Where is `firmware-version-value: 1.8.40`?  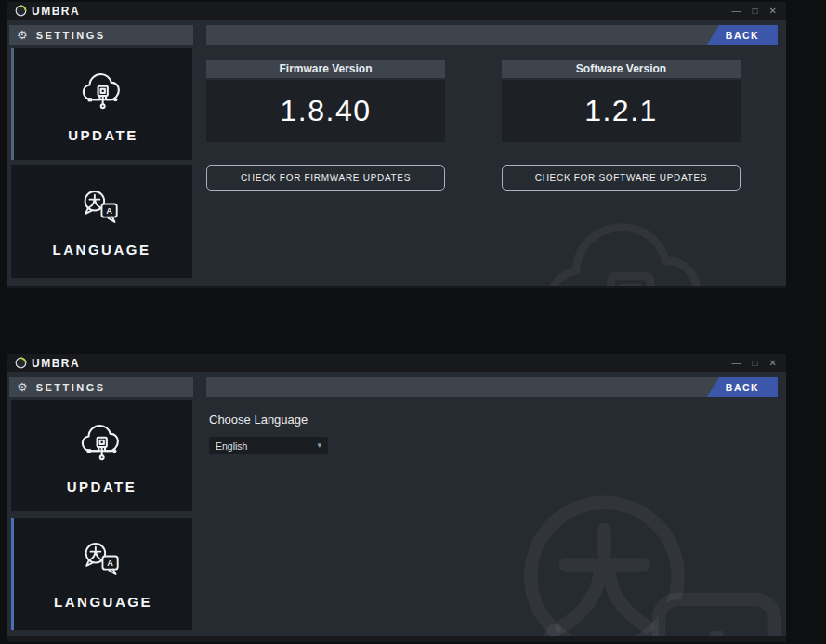 firmware-version-value: 1.8.40 is located at coordinates (326, 112).